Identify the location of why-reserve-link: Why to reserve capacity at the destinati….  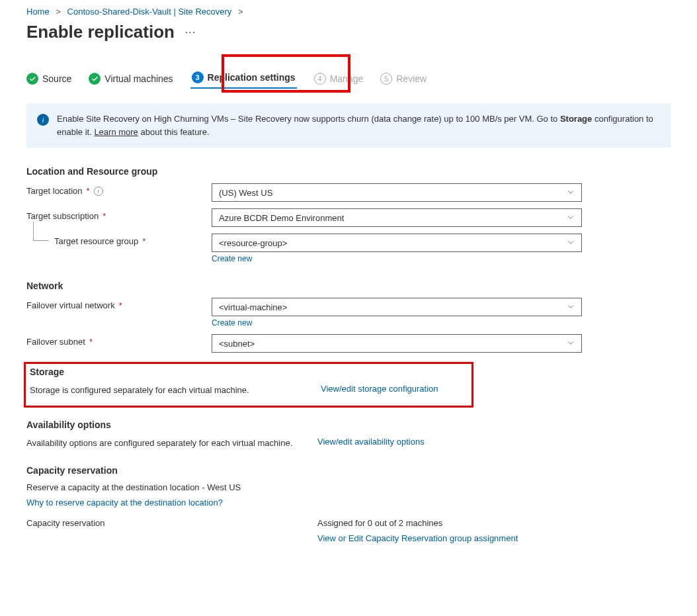
(124, 503).